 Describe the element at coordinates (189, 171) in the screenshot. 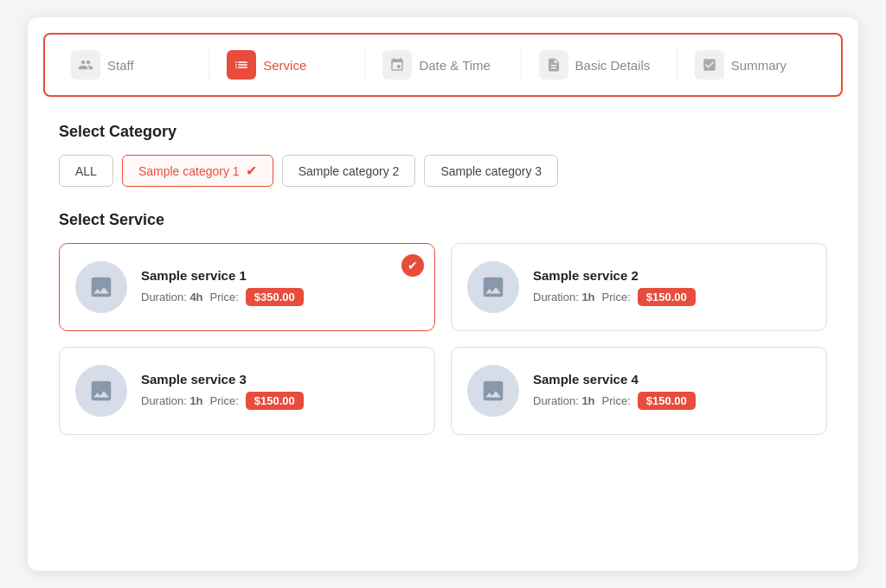

I see `category-1-label: Sample category 1` at that location.